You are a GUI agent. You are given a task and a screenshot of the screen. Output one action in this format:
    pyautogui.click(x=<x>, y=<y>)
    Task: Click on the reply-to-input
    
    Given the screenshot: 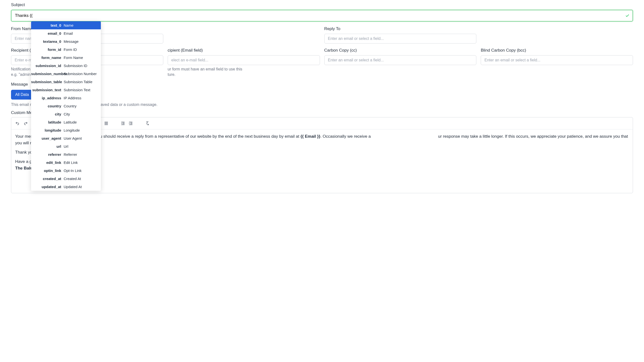 What is the action you would take?
    pyautogui.click(x=400, y=38)
    